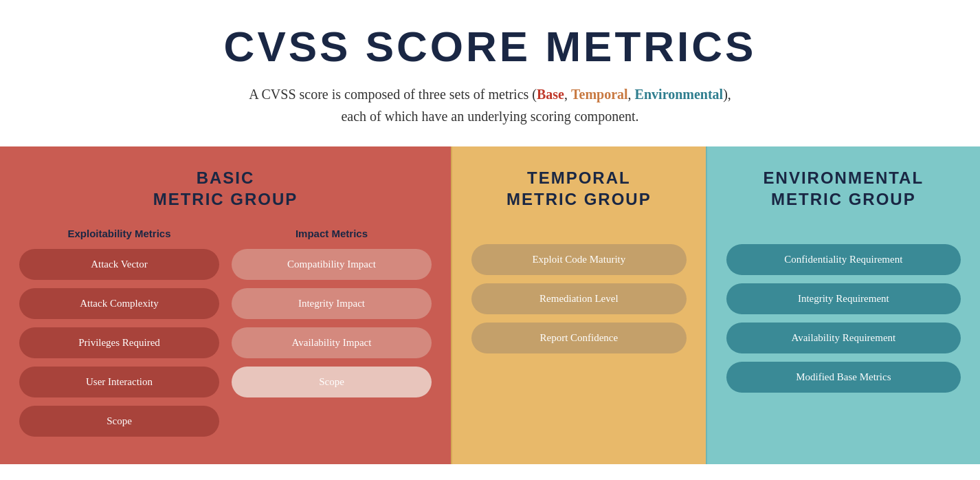 The width and height of the screenshot is (980, 480). What do you see at coordinates (120, 304) in the screenshot?
I see `list-item: Attack Complexity` at bounding box center [120, 304].